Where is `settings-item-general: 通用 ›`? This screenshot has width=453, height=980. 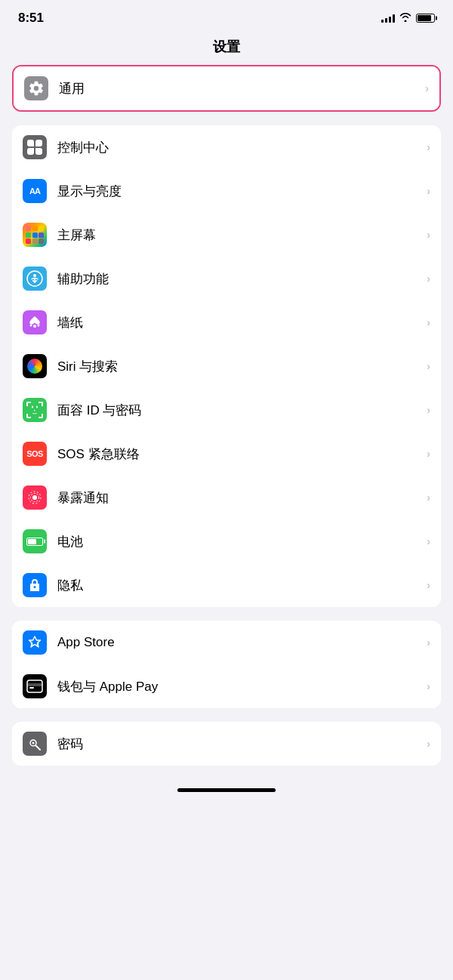
settings-item-general: 通用 › is located at coordinates (226, 88).